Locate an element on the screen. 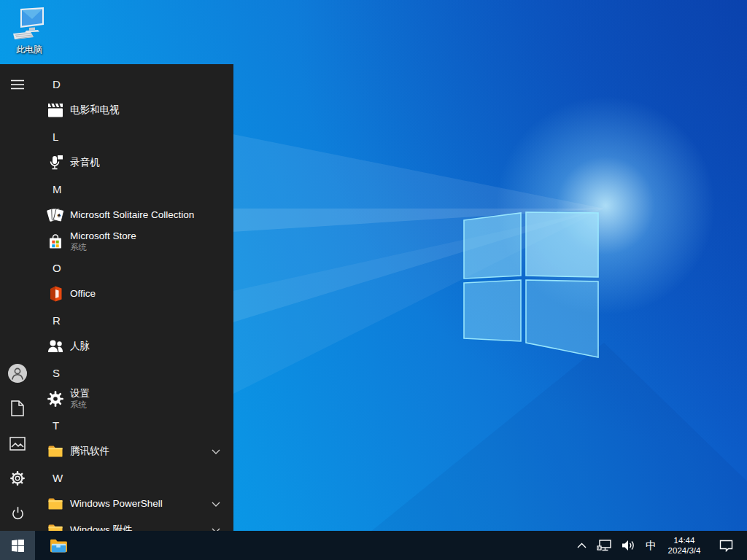 The height and width of the screenshot is (560, 747). pictures-button is located at coordinates (18, 443).